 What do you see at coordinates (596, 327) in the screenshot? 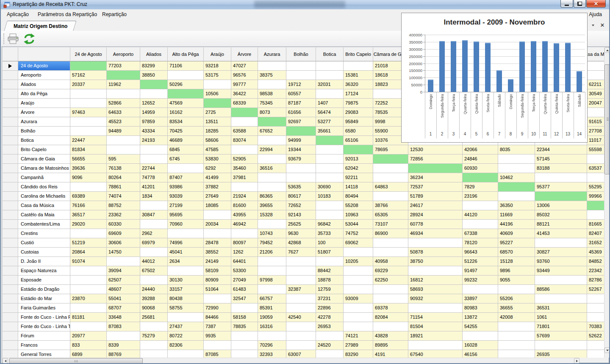
I see `matrix-cell: 70383` at bounding box center [596, 327].